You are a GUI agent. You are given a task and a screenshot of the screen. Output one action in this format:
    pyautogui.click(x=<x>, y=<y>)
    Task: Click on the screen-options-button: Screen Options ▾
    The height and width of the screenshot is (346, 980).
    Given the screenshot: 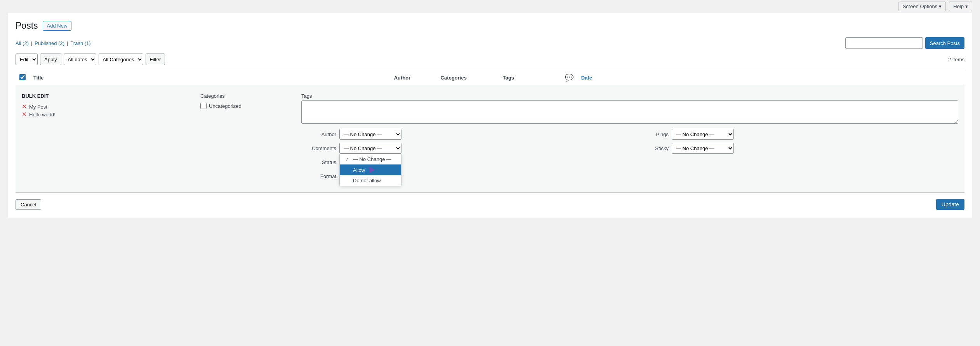 What is the action you would take?
    pyautogui.click(x=923, y=6)
    